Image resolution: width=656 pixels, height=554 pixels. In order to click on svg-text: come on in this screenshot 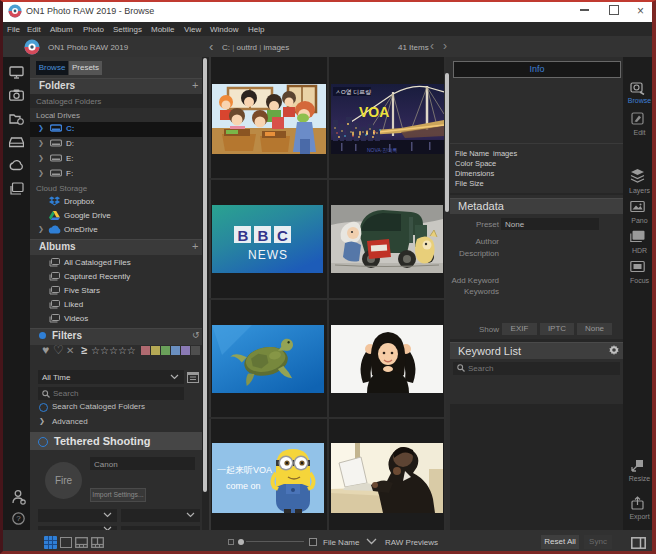, I will do `click(244, 486)`.